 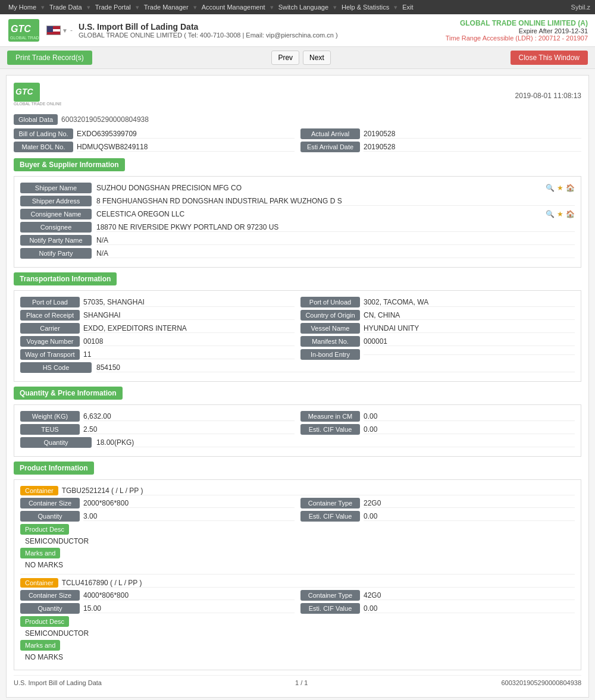 I want to click on marks-1-header: Marks and, so click(x=40, y=553).